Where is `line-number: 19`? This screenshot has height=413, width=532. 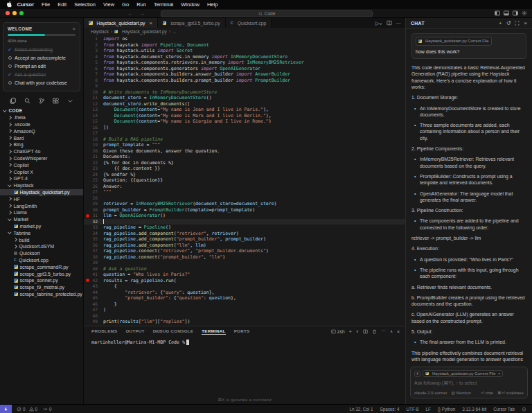
line-number: 19 is located at coordinates (94, 146).